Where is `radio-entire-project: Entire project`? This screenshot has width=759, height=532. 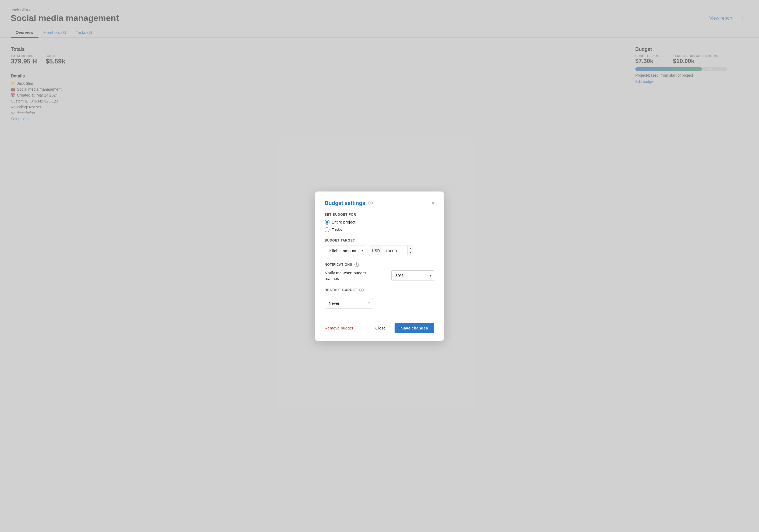
radio-entire-project: Entire project is located at coordinates (380, 222).